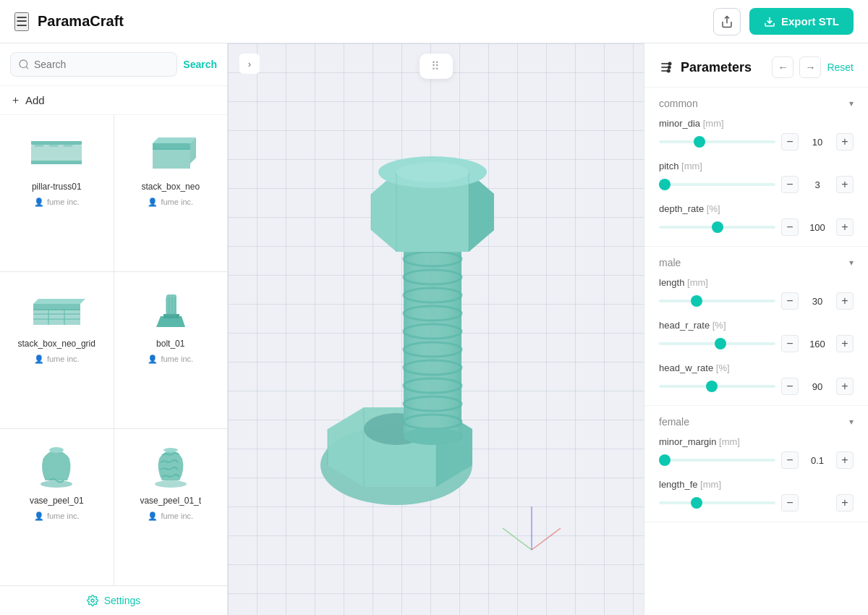  Describe the element at coordinates (790, 344) in the screenshot. I see `head-r-rate-minus: −` at that location.